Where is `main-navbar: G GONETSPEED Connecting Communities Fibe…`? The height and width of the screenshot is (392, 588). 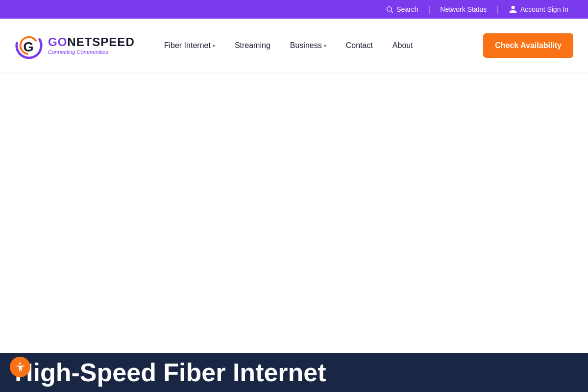
main-navbar: G GONETSPEED Connecting Communities Fibe… is located at coordinates (294, 46).